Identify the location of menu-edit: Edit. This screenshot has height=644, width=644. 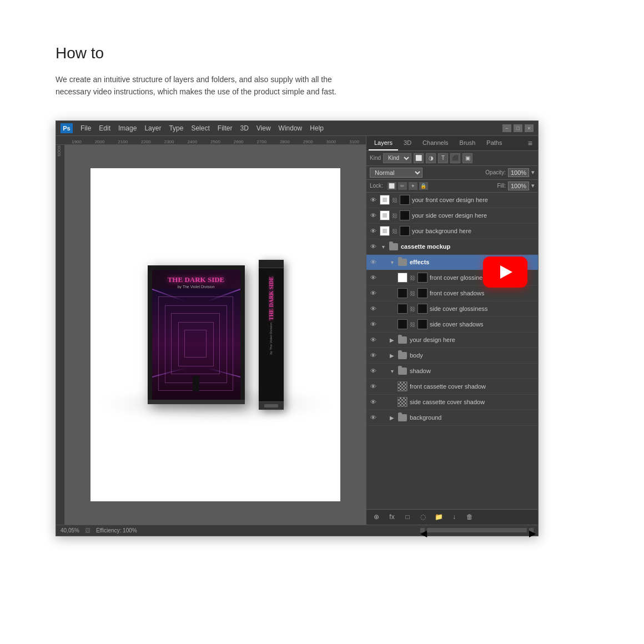
(104, 128).